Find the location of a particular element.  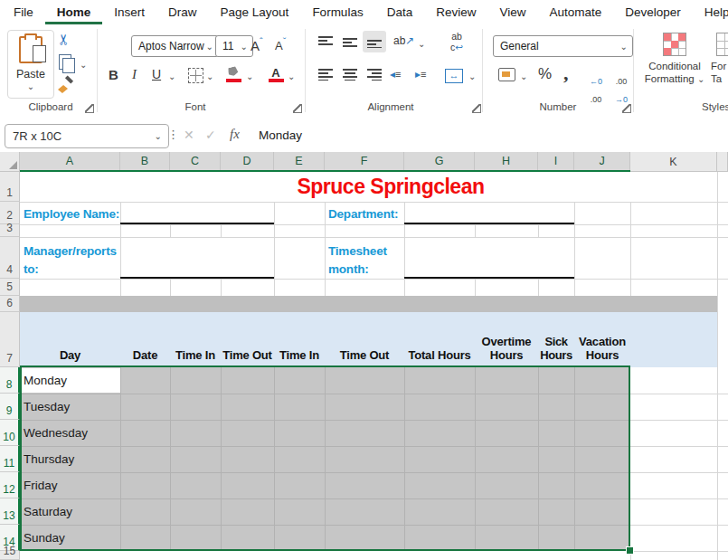

format-painter-icon is located at coordinates (66, 86).